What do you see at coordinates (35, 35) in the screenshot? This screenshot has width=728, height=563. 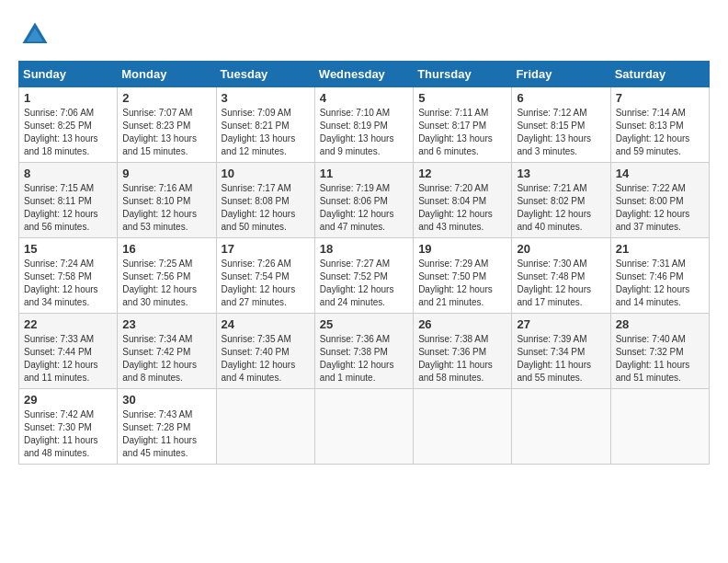 I see `logo-icon` at bounding box center [35, 35].